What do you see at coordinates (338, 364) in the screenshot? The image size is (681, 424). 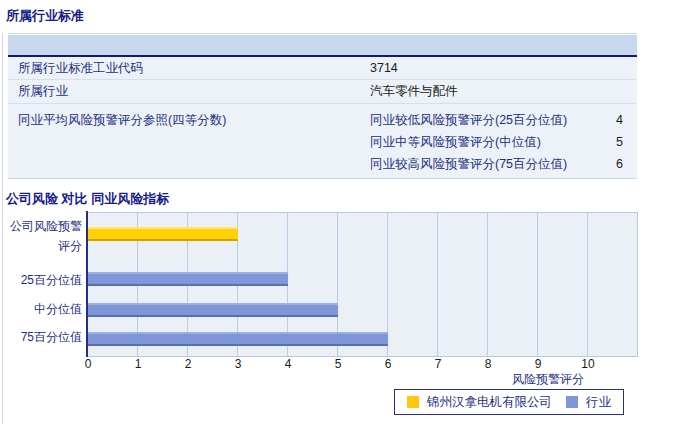 I see `x-tick: 5` at bounding box center [338, 364].